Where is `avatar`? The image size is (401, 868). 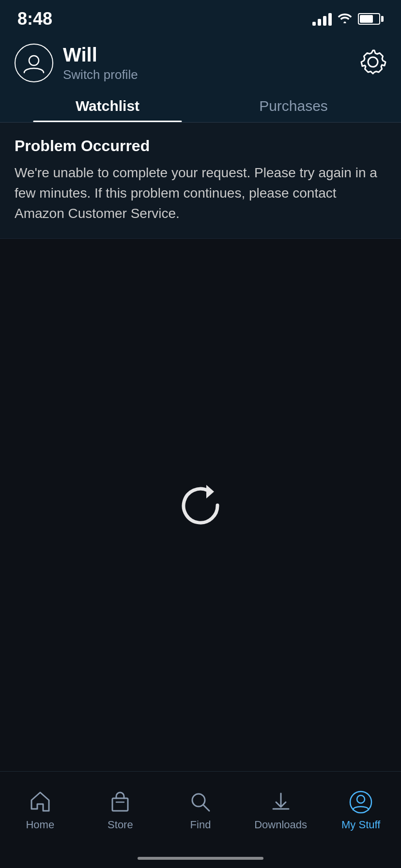 avatar is located at coordinates (34, 63).